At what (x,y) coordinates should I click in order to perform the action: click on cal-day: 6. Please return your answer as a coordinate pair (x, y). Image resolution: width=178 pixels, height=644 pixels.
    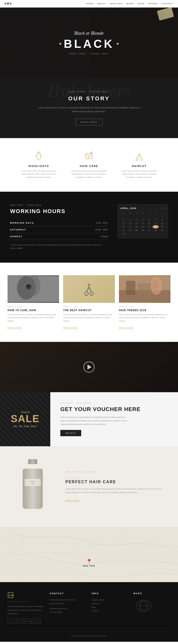
    Looking at the image, I should click on (149, 220).